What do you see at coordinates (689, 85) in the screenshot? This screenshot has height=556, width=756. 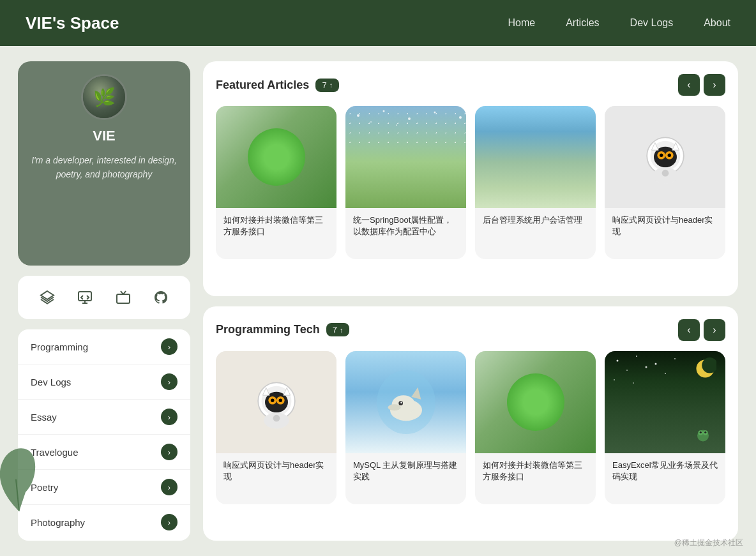 I see `featured-prev-button: ‹` at bounding box center [689, 85].